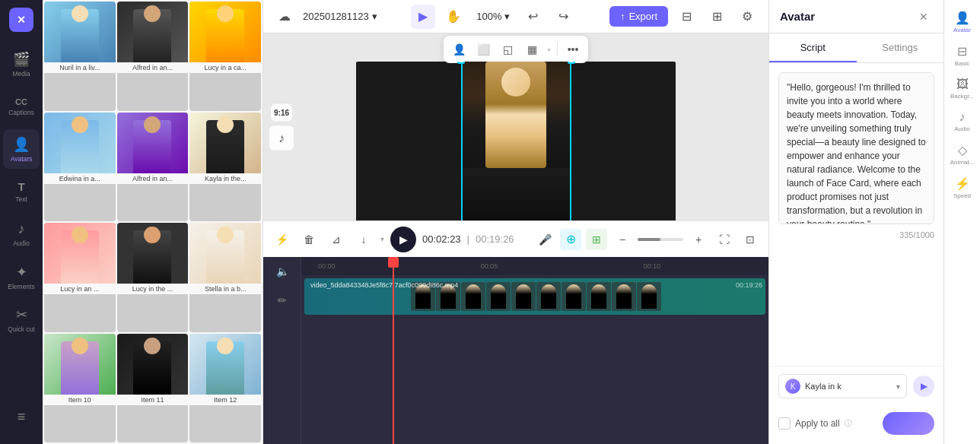  Describe the element at coordinates (924, 386) in the screenshot. I see `play-voice-button: ▶` at that location.